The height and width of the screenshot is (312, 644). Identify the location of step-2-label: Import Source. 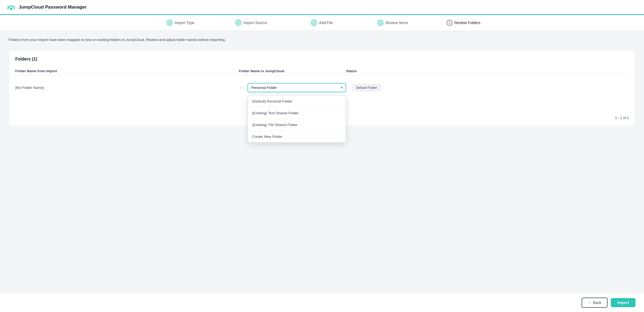
(255, 23).